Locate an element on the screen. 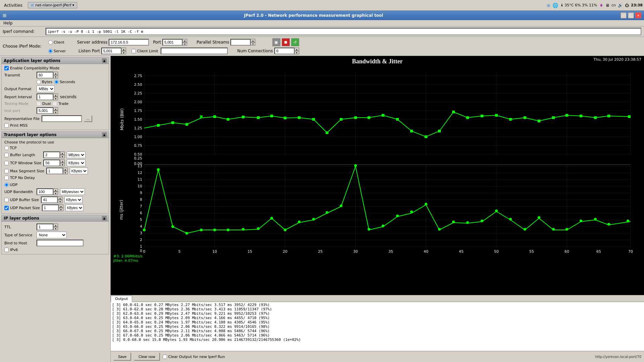 This screenshot has height=362, width=644. buf-len-check: Buffer Length is located at coordinates (23, 155).